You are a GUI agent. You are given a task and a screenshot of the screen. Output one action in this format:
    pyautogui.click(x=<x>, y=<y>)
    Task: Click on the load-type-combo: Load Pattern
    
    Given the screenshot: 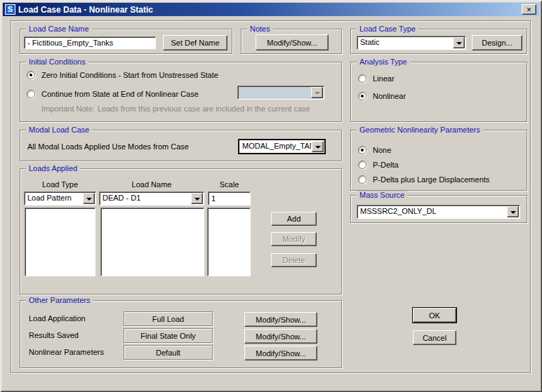 What is the action you would take?
    pyautogui.click(x=60, y=198)
    